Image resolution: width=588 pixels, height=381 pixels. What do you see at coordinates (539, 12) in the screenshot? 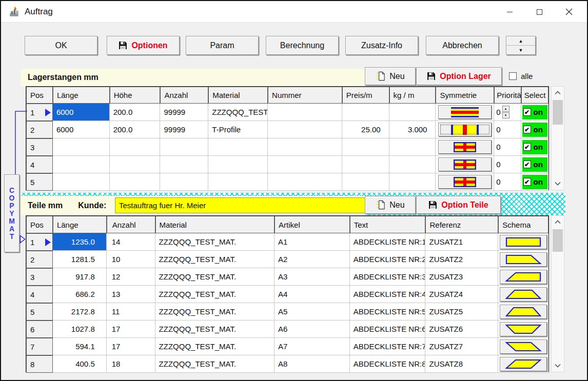
I see `maximize-button` at bounding box center [539, 12].